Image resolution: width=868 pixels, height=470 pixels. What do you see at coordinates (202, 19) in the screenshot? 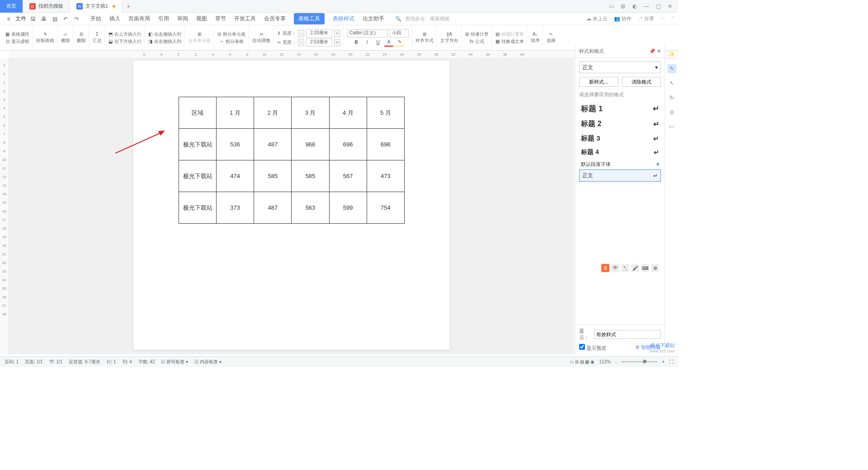
I see `menu-tab-view: 视图` at bounding box center [202, 19].